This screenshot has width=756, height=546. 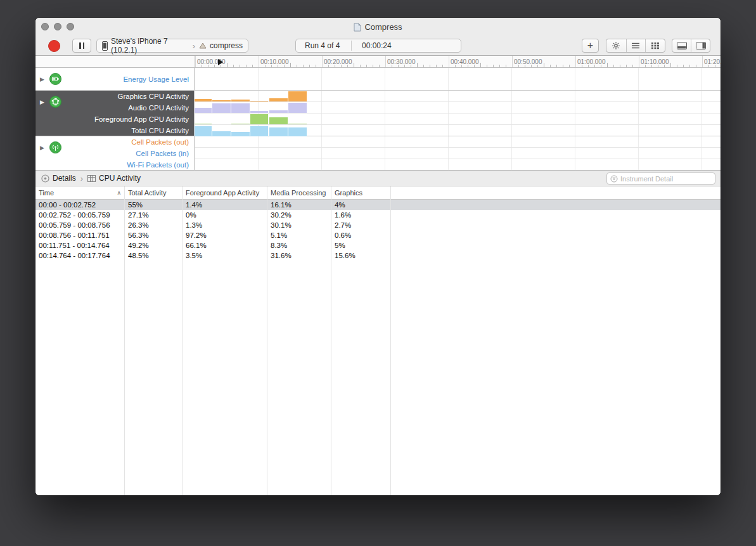 What do you see at coordinates (225, 245) in the screenshot?
I see `table-cell: 66.1%` at bounding box center [225, 245].